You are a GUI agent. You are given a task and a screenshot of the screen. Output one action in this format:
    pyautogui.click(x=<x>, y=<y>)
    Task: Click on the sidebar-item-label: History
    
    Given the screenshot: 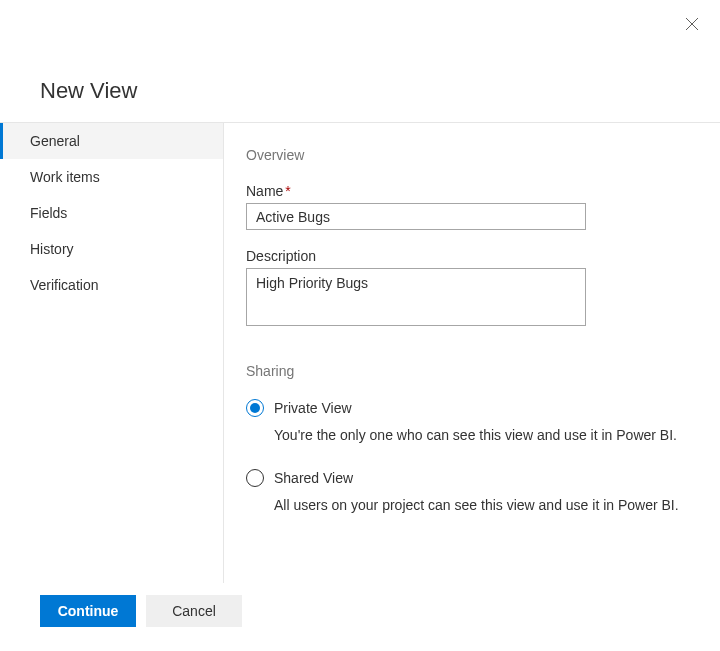 What is the action you would take?
    pyautogui.click(x=52, y=249)
    